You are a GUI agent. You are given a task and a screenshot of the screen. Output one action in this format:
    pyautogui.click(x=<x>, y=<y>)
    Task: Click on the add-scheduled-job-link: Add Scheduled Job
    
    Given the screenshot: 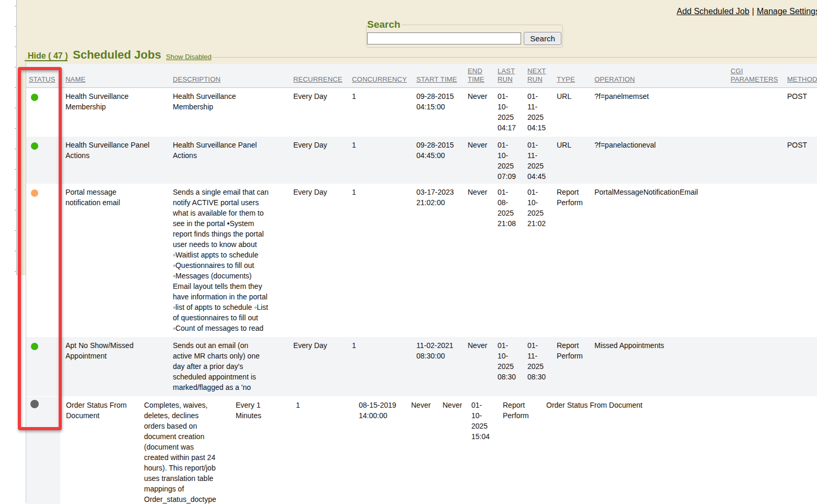 What is the action you would take?
    pyautogui.click(x=713, y=12)
    